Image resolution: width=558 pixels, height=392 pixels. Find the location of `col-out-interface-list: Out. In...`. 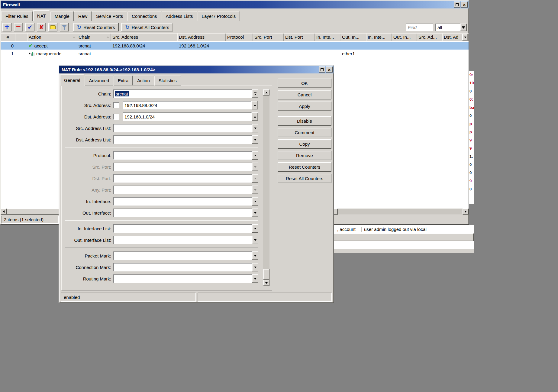

col-out-interface-list: Out. In... is located at coordinates (404, 37).